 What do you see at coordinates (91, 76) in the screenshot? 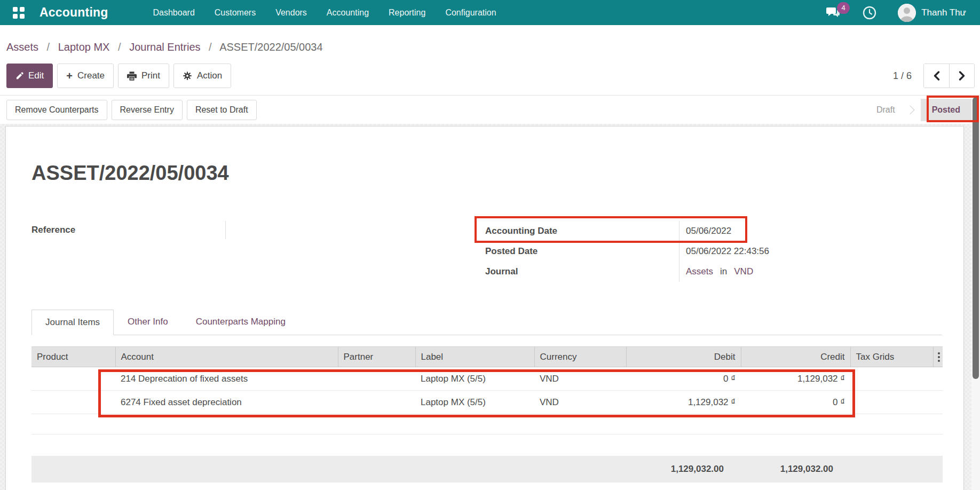
I see `create-button-label: Create` at bounding box center [91, 76].